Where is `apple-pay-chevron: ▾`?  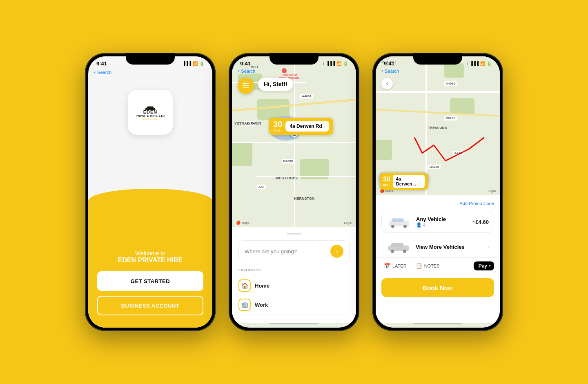
apple-pay-chevron: ▾ is located at coordinates (490, 266).